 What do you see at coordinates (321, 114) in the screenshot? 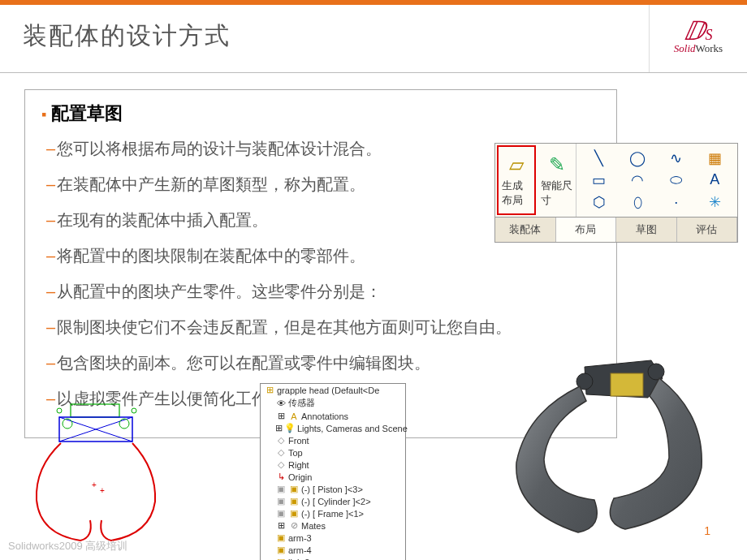
I see `section-heading: 配置草图` at bounding box center [321, 114].